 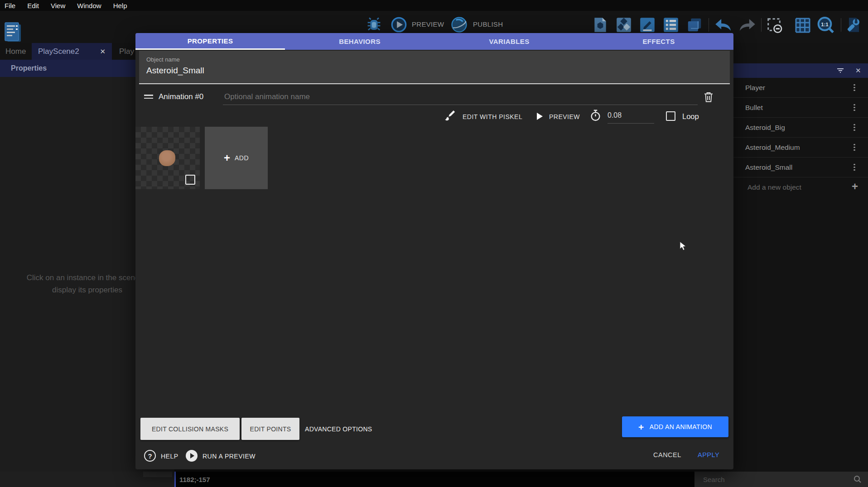 I want to click on tab-home: Home, so click(x=15, y=52).